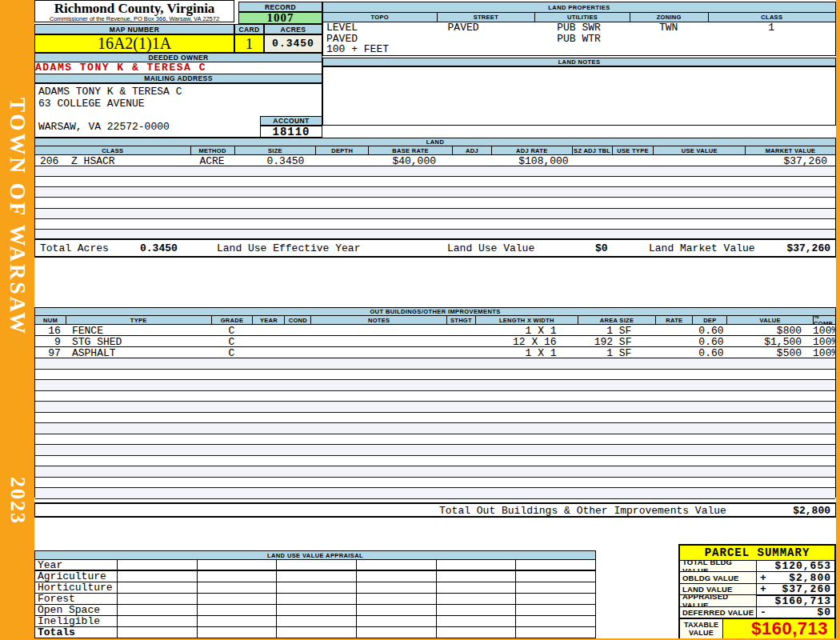 This screenshot has width=840, height=640. What do you see at coordinates (138, 352) in the screenshot?
I see `table-cell: ASPHALT` at bounding box center [138, 352].